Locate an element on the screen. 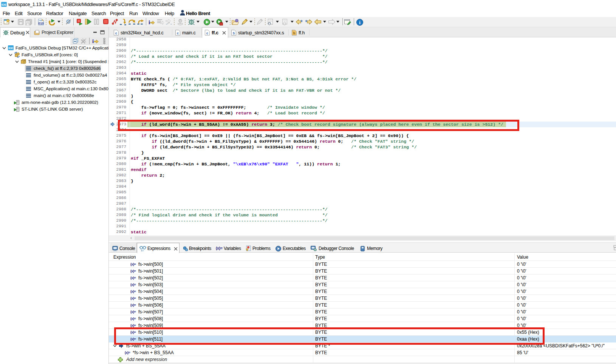 Image resolution: width=616 pixels, height=364 pixels. svg-text: x= is located at coordinates (142, 251).